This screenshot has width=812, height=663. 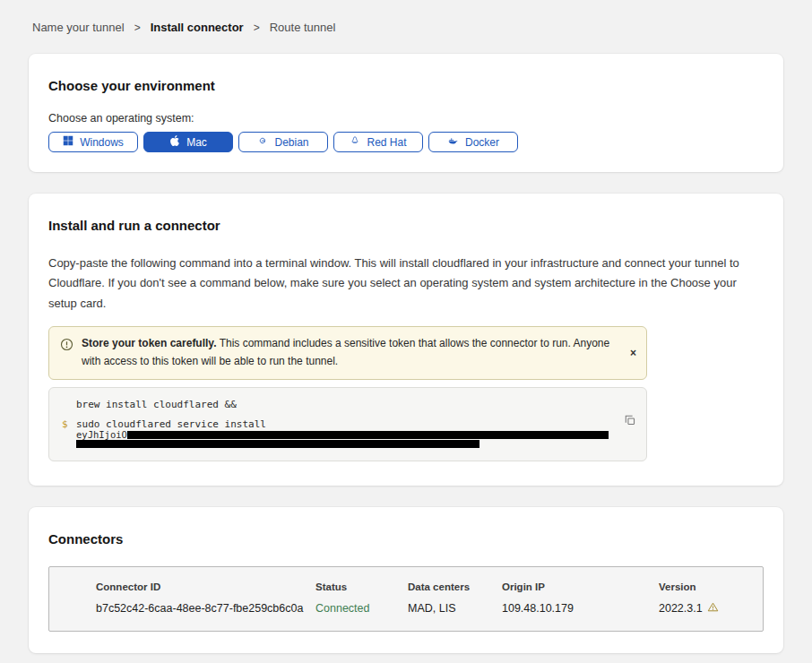 What do you see at coordinates (581, 608) in the screenshot?
I see `origin-ip-value: 109.48.10.179` at bounding box center [581, 608].